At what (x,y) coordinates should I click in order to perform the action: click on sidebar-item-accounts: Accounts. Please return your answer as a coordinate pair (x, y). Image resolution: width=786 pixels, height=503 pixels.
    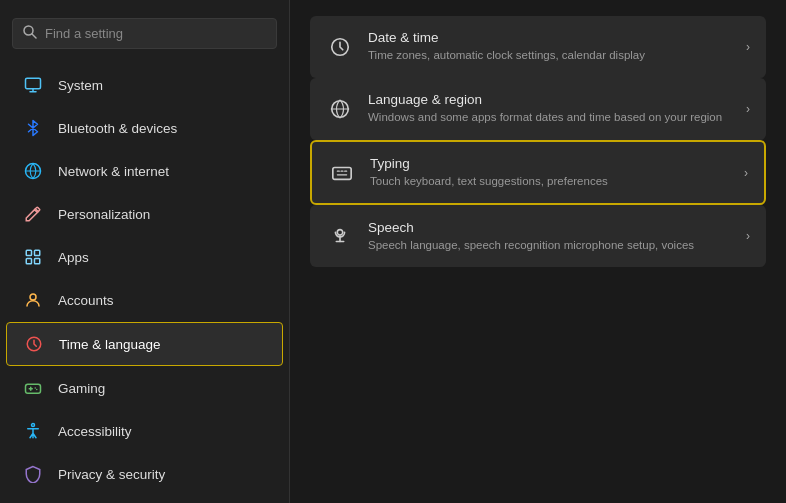
    Looking at the image, I should click on (144, 300).